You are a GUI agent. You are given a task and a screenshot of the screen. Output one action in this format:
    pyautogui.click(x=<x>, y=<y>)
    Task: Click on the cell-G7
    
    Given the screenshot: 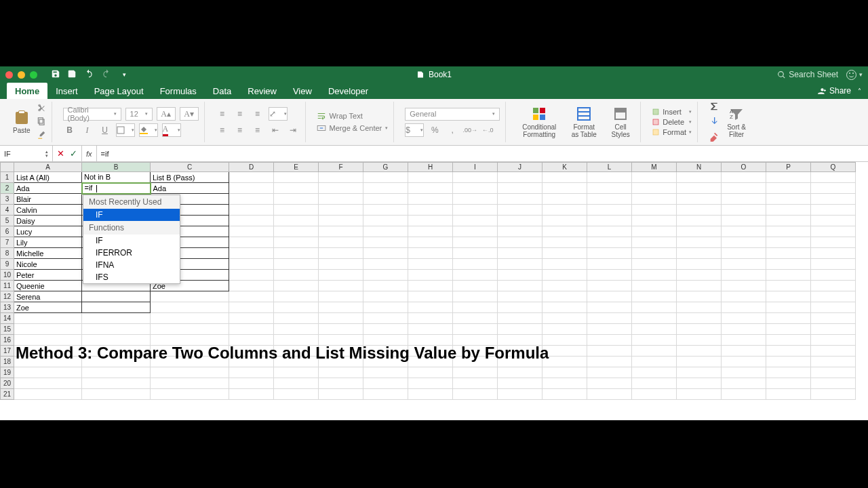 What is the action you would take?
    pyautogui.click(x=386, y=243)
    